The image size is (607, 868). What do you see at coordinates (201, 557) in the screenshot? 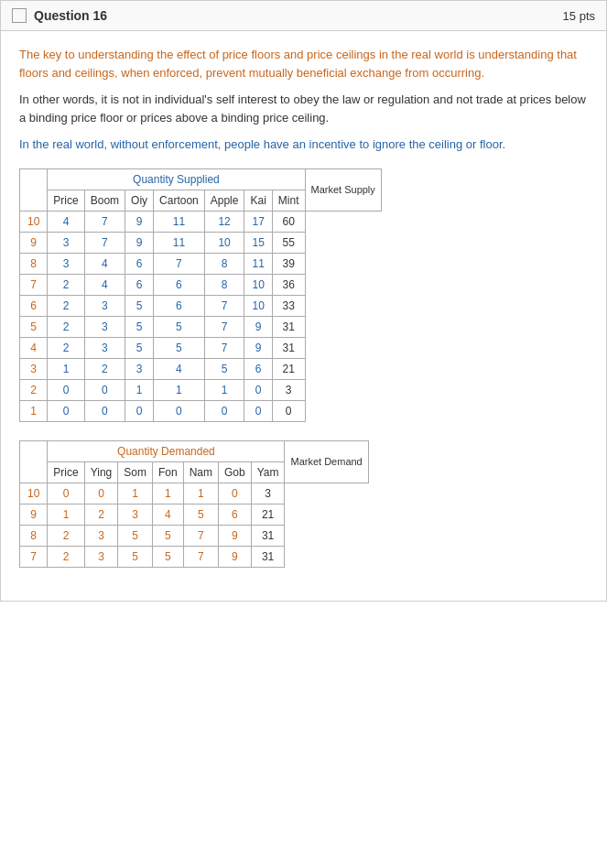
I see `demand-data-cell: 7` at bounding box center [201, 557].